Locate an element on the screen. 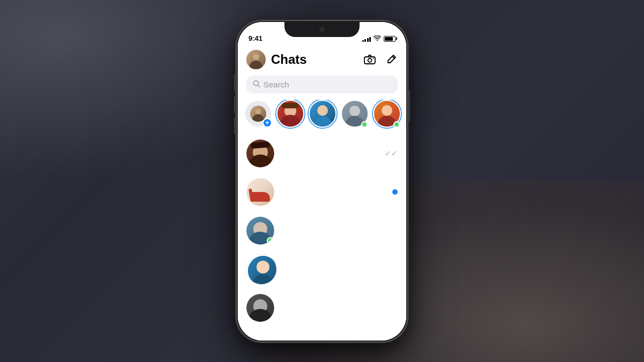  compose-button is located at coordinates (391, 60).